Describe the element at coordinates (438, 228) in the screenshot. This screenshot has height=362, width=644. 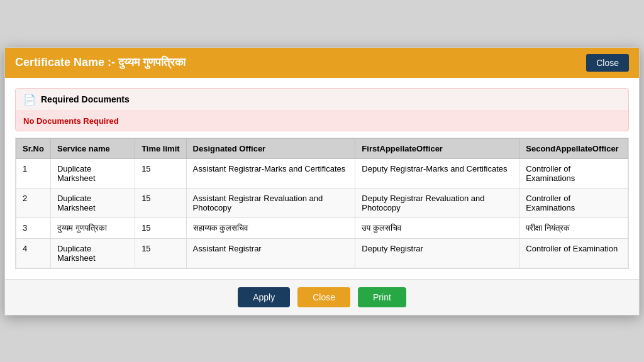
I see `cell-2-4: उप कुलसचिव` at that location.